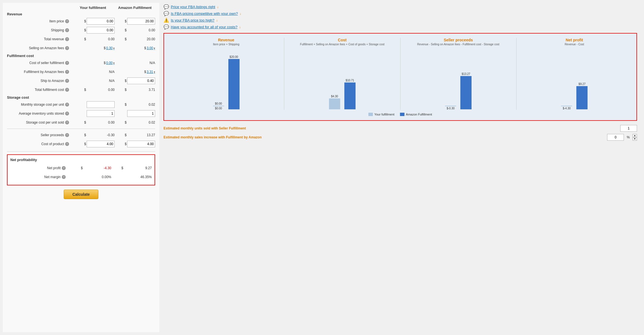  What do you see at coordinates (400, 114) in the screenshot?
I see `chart-legend: Your fulfillment Amazon Fulfillment` at bounding box center [400, 114].